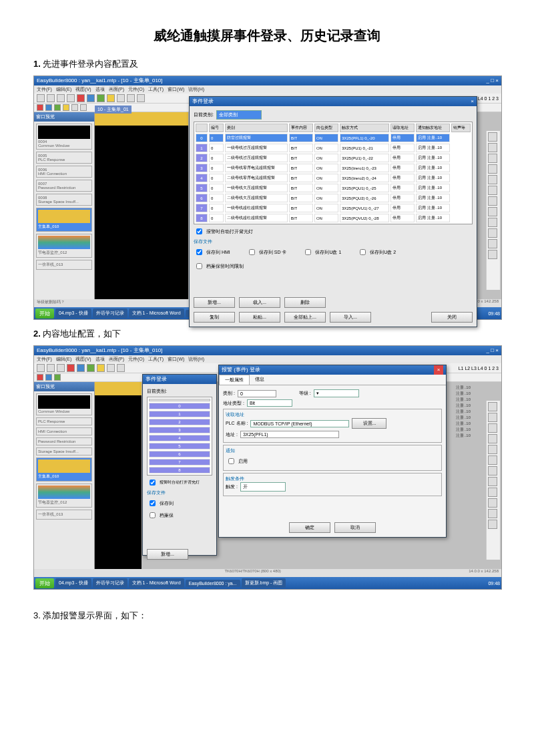  Describe the element at coordinates (268, 583) in the screenshot. I see `taskbar: 开始 04.mp3 - 快播 外语学习记录 文档 1 - Microsoft W…` at that location.